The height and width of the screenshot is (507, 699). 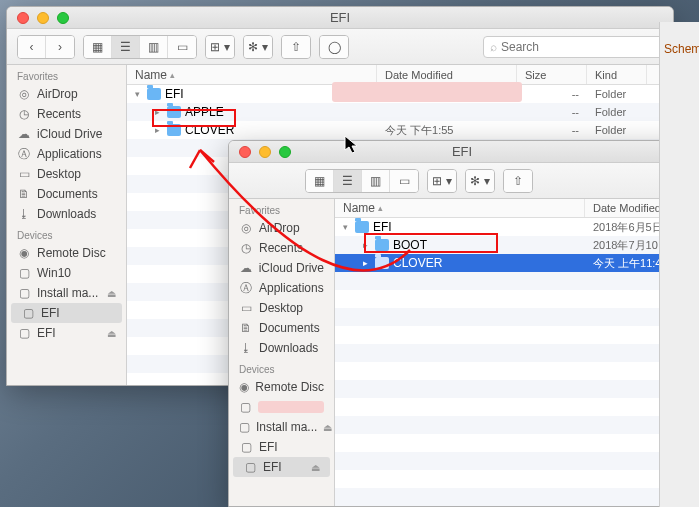 I want to click on column-kind: Kind, so click(x=617, y=74).